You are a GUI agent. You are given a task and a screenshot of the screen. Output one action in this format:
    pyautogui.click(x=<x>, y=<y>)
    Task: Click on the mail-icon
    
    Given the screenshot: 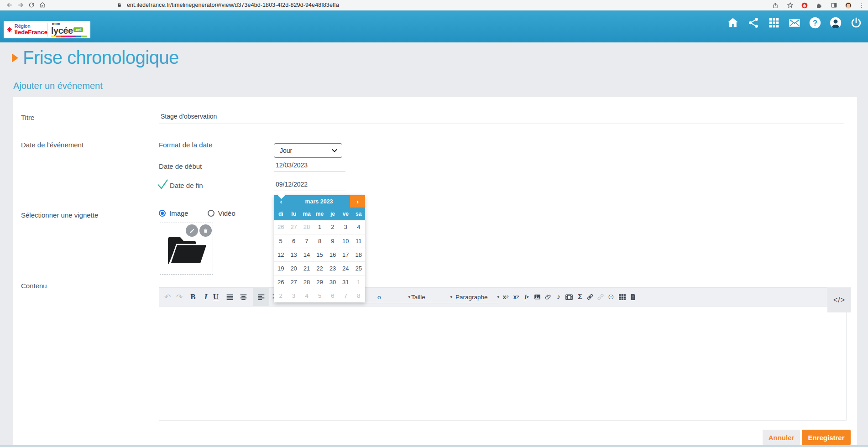 What is the action you would take?
    pyautogui.click(x=795, y=23)
    